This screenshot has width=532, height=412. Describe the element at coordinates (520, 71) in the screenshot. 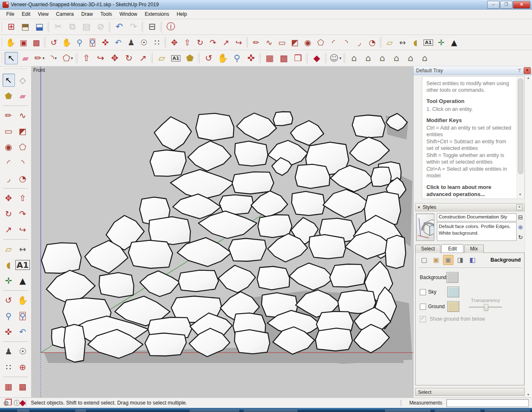

I see `pin-icon: ⊤` at that location.